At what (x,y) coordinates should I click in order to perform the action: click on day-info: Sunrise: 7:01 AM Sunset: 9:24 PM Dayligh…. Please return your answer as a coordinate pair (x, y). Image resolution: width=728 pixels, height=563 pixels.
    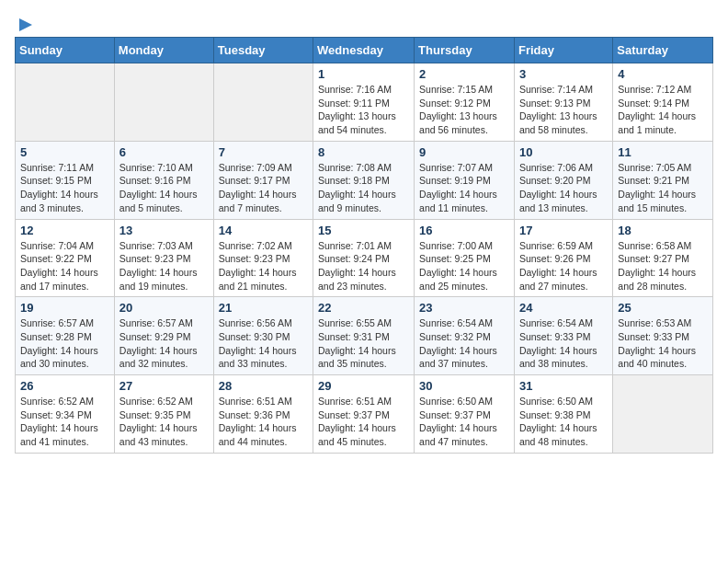
    Looking at the image, I should click on (364, 267).